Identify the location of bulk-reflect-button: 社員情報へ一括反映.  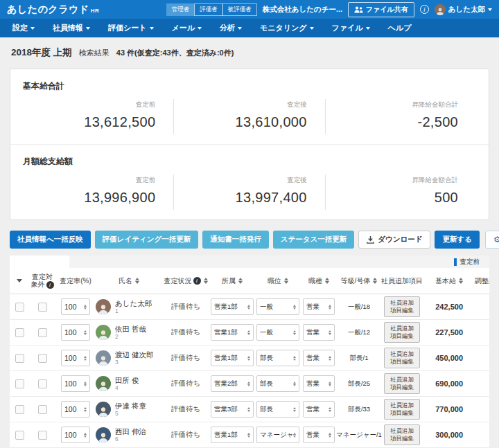
(50, 240).